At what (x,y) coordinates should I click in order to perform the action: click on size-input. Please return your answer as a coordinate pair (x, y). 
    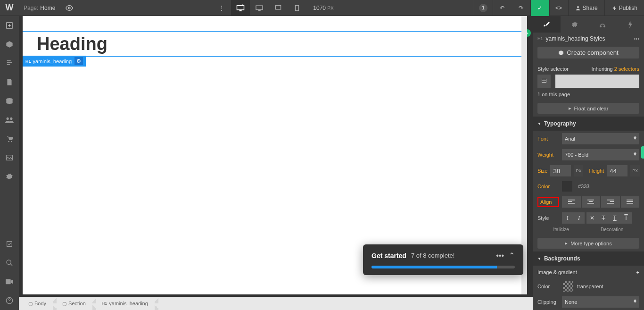
    Looking at the image, I should click on (561, 171).